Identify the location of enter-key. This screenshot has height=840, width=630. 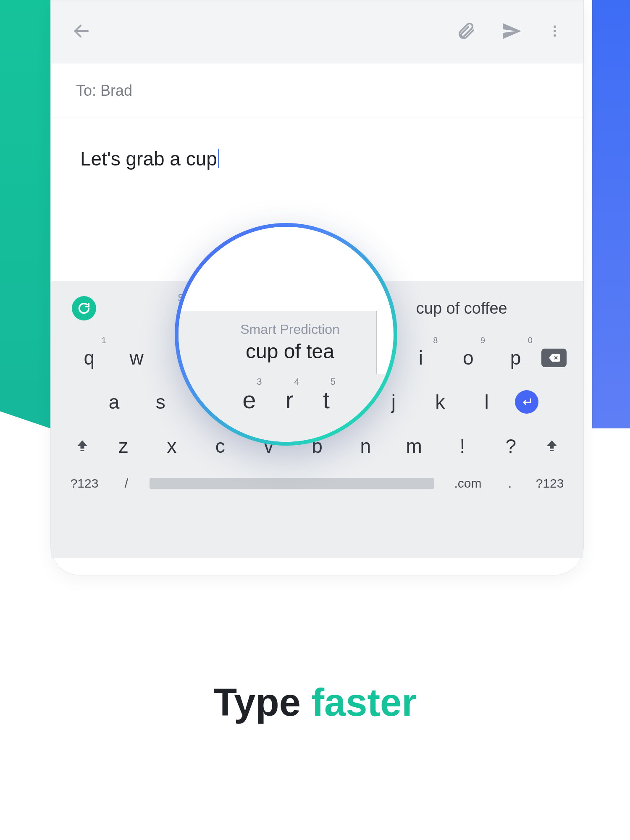
(527, 402).